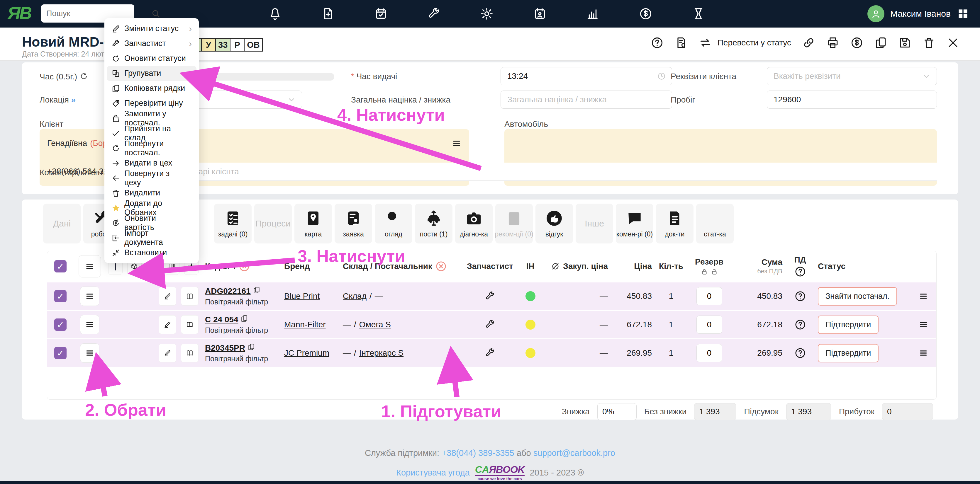 This screenshot has height=484, width=980. What do you see at coordinates (98, 14) in the screenshot?
I see `search-input` at bounding box center [98, 14].